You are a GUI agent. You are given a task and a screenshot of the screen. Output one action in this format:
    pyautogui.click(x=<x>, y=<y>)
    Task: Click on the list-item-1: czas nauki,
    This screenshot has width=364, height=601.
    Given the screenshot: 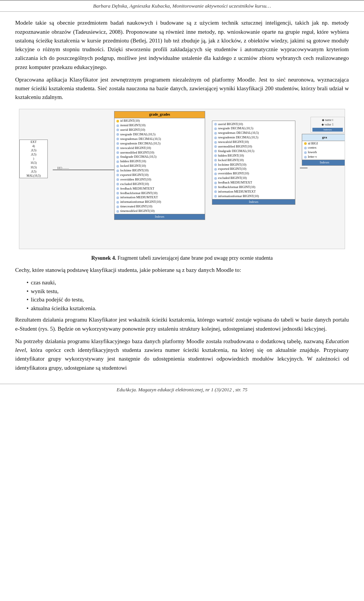 What is the action you would take?
    pyautogui.click(x=188, y=283)
    